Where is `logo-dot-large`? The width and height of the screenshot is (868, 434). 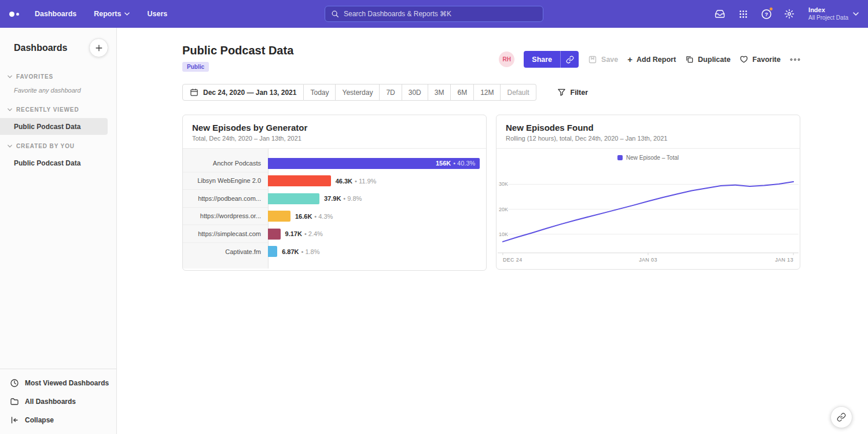
logo-dot-large is located at coordinates (12, 14).